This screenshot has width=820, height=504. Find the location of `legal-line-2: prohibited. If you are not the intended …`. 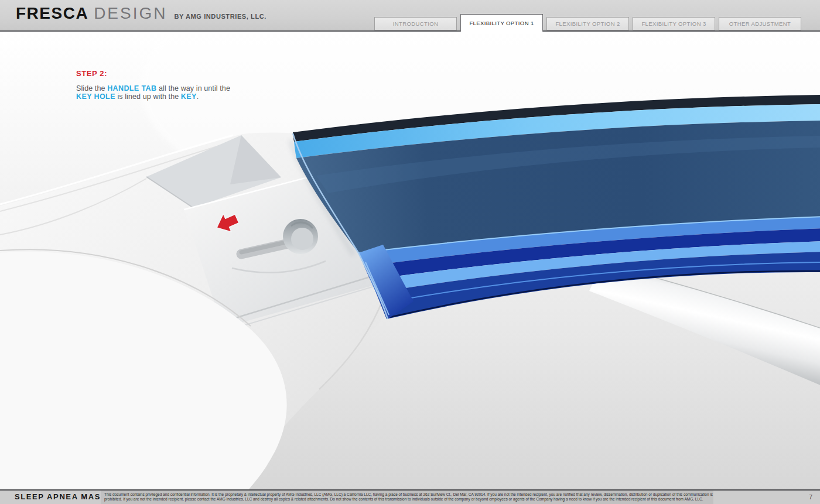

legal-line-2: prohibited. If you are not the intended … is located at coordinates (407, 499).